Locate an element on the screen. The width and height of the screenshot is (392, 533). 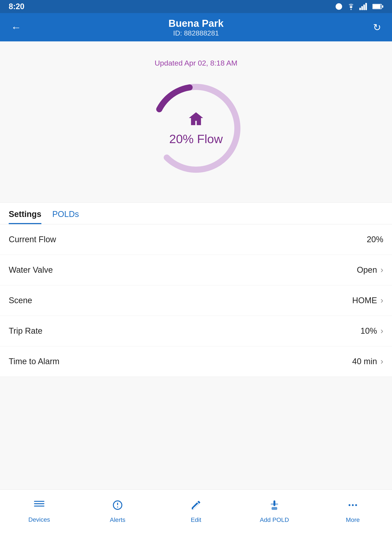
tab-settings: Settings is located at coordinates (28, 215).